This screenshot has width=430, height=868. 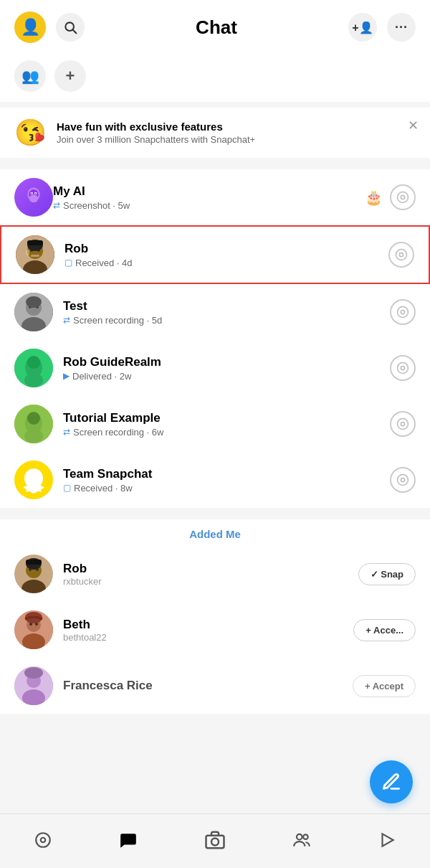 What do you see at coordinates (34, 574) in the screenshot?
I see `added-rob-graphic` at bounding box center [34, 574].